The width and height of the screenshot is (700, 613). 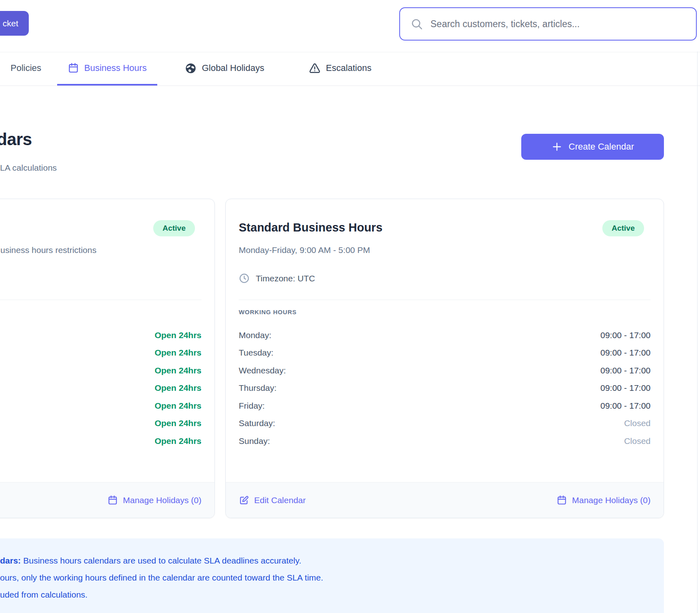 I want to click on timezone-row: Timezone: UTC, so click(x=277, y=278).